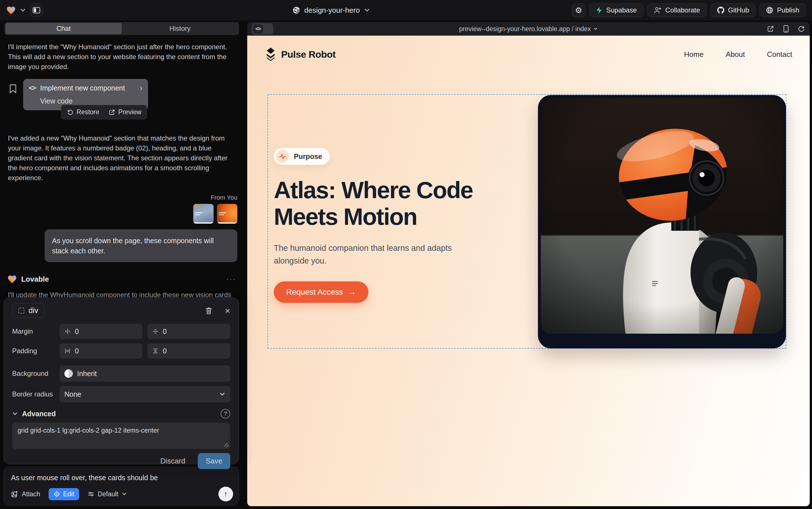 This screenshot has height=509, width=812. Describe the element at coordinates (155, 331) in the screenshot. I see `margin-vertical-icon` at that location.